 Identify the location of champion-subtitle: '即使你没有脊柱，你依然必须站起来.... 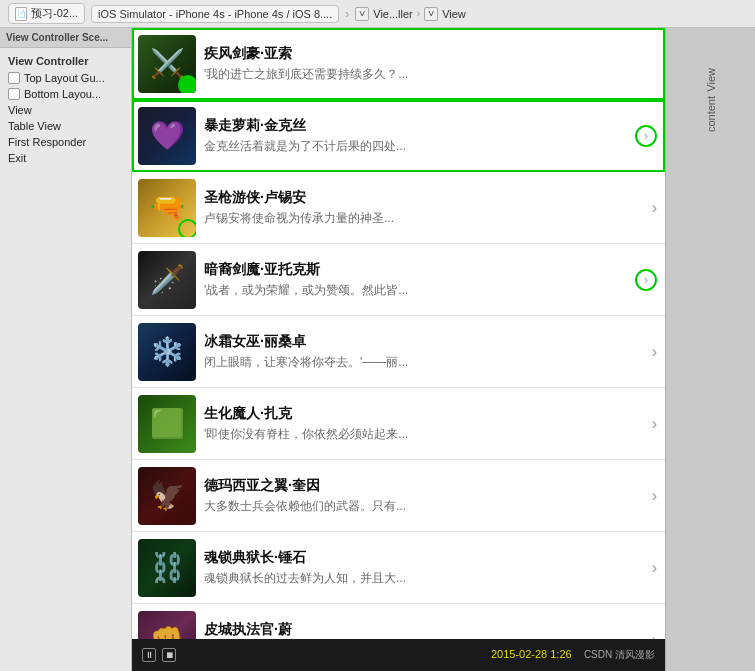
(424, 434).